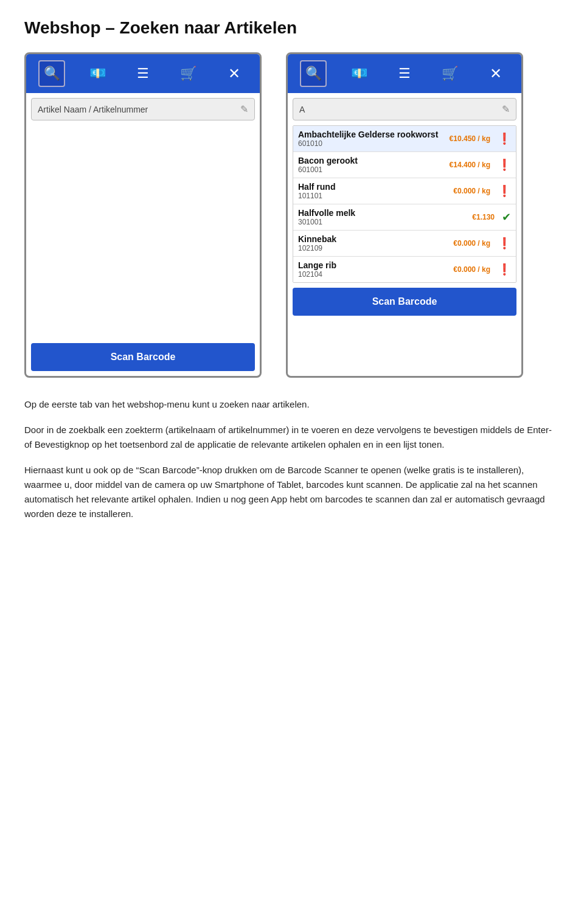 The image size is (584, 924). I want to click on price-icon-right: 💶, so click(359, 74).